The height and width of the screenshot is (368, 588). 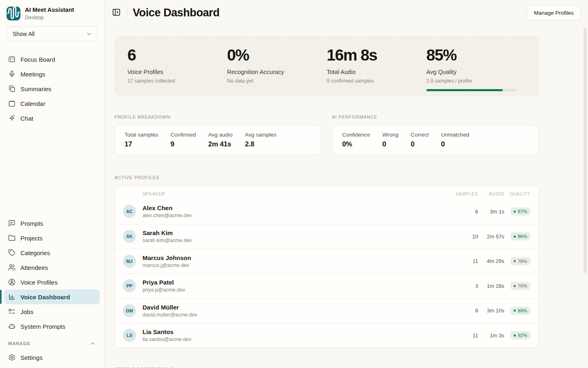 I want to click on sidebar-nav-item: Focus Board, so click(x=52, y=59).